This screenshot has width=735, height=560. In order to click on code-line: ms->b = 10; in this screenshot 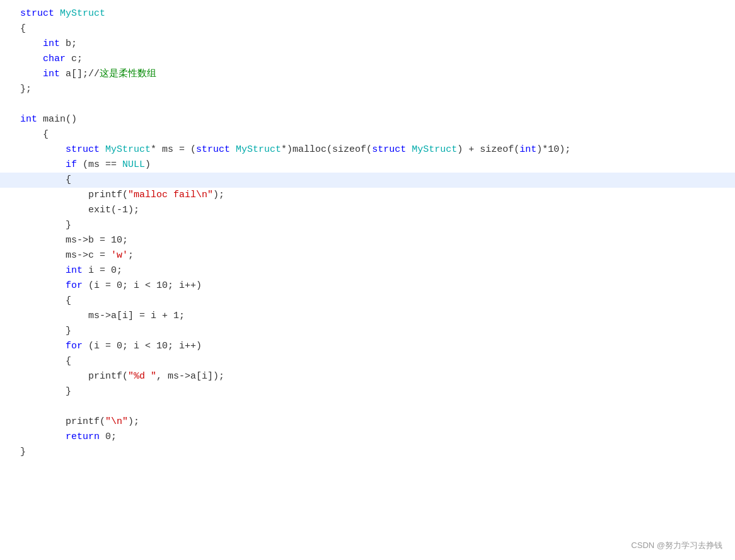, I will do `click(368, 241)`.